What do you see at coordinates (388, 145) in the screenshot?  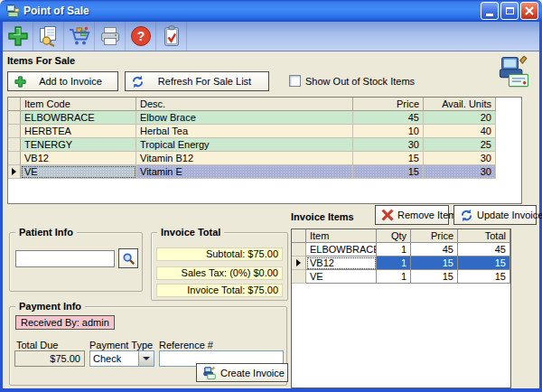 I see `cell-price: 30` at bounding box center [388, 145].